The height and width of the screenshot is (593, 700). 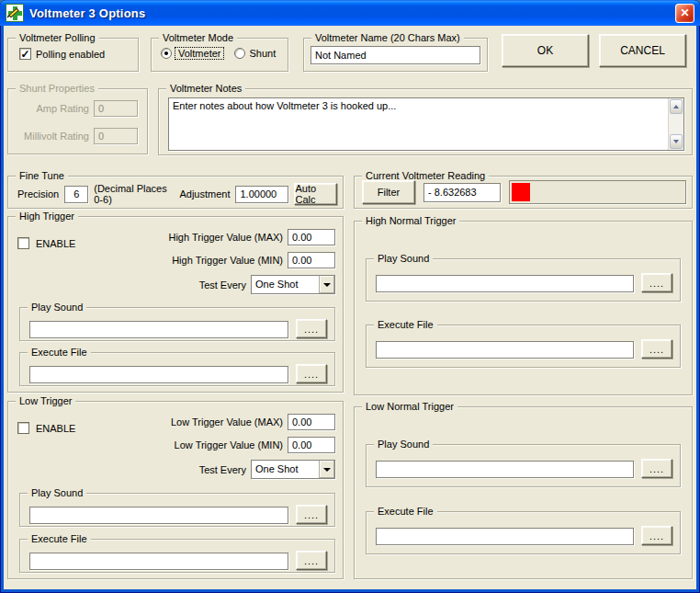 What do you see at coordinates (410, 406) in the screenshot?
I see `low-normal-trigger-group-label: Low Normal Trigger` at bounding box center [410, 406].